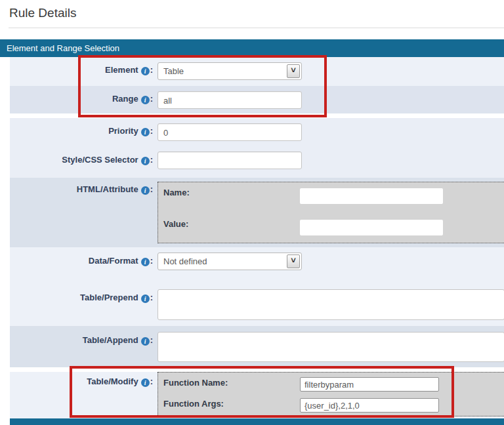  Describe the element at coordinates (256, 28) in the screenshot. I see `title-divider` at that location.